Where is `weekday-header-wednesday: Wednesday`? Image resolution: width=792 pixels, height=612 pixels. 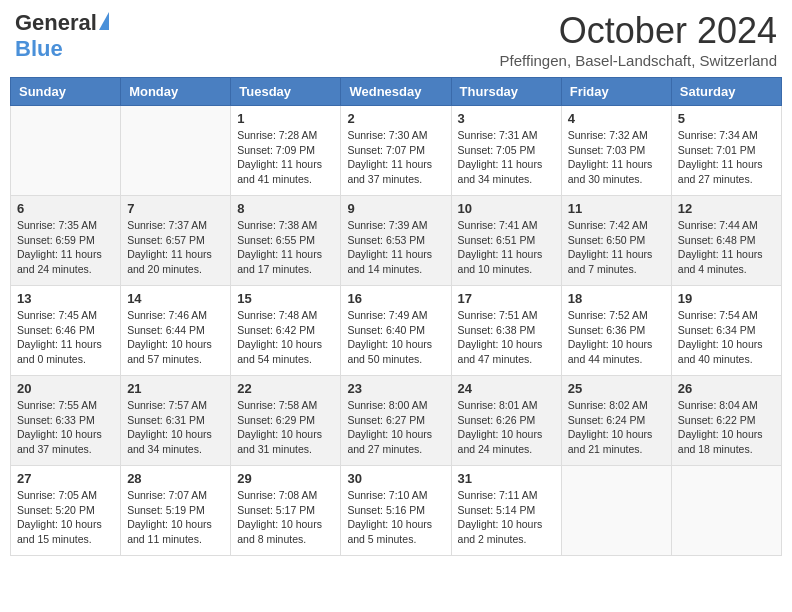
weekday-header-wednesday: Wednesday is located at coordinates (396, 92).